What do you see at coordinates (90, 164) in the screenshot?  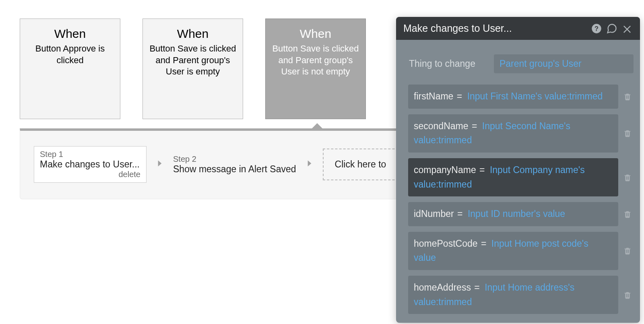 I see `step-title: Make changes to User...` at bounding box center [90, 164].